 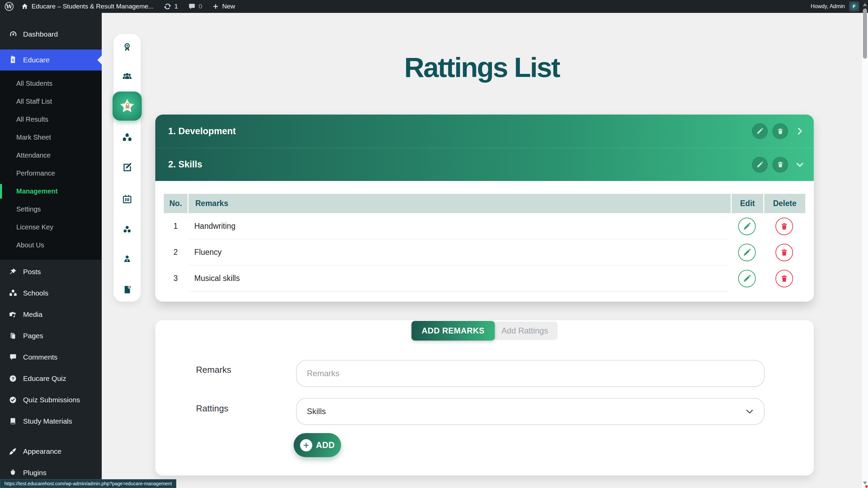 What do you see at coordinates (176, 203) in the screenshot?
I see `column-header-no: No.` at bounding box center [176, 203].